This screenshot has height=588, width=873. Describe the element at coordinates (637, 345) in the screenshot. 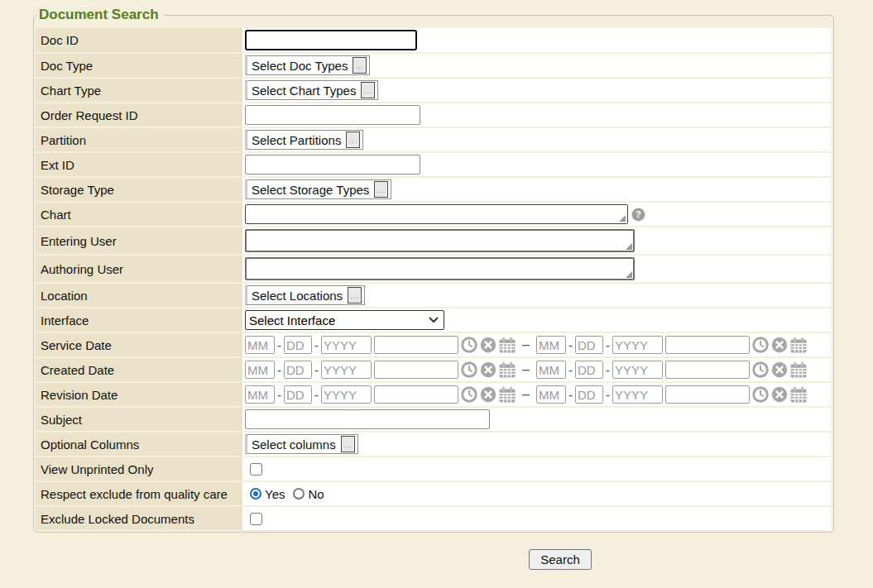

I see `service-date-to-year-input` at that location.